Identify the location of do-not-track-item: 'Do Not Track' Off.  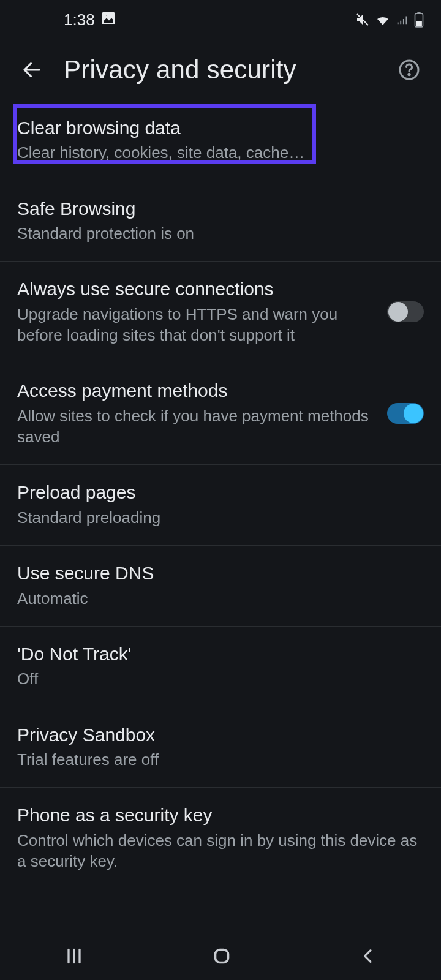
(221, 667).